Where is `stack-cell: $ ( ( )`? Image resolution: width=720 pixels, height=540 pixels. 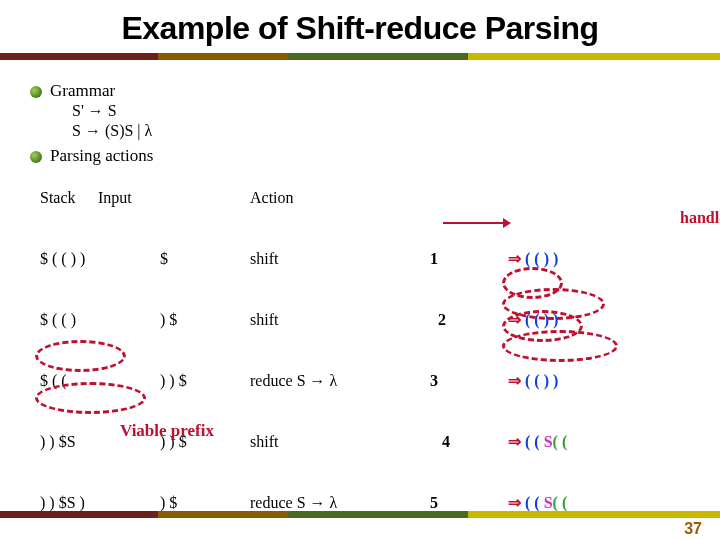
stack-cell: $ ( ( ) is located at coordinates (69, 320).